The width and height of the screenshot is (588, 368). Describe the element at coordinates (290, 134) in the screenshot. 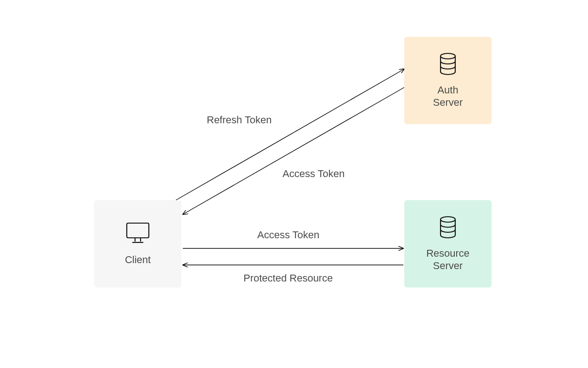

I see `edge-refresh-token` at that location.